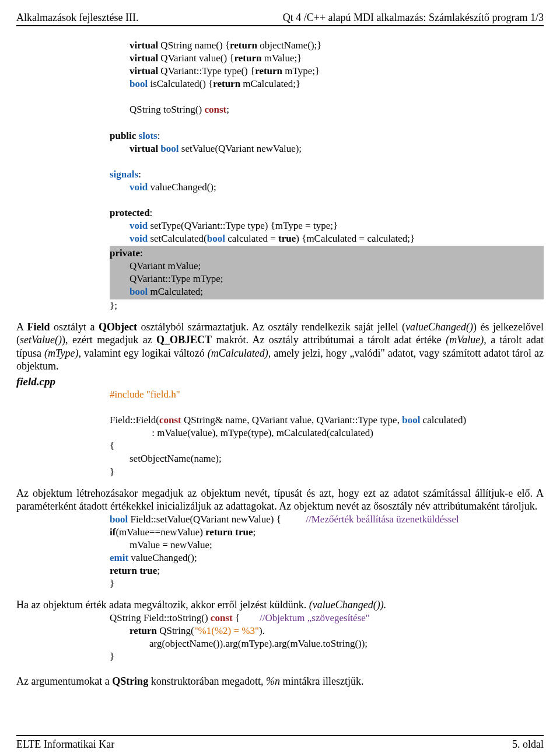 The width and height of the screenshot is (560, 753). I want to click on code-block-4: QString Field::toString() const { //Obje…, so click(327, 637).